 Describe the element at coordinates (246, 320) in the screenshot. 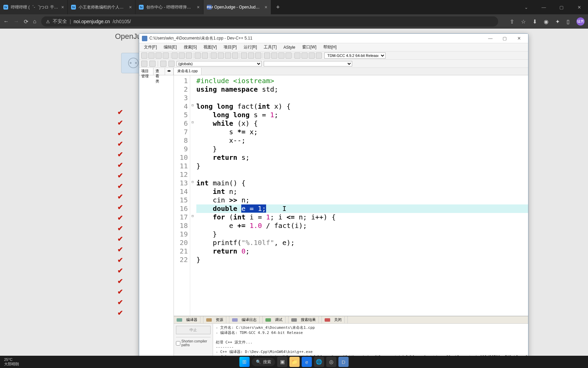

I see `btab-compile-log: 编译日志` at that location.